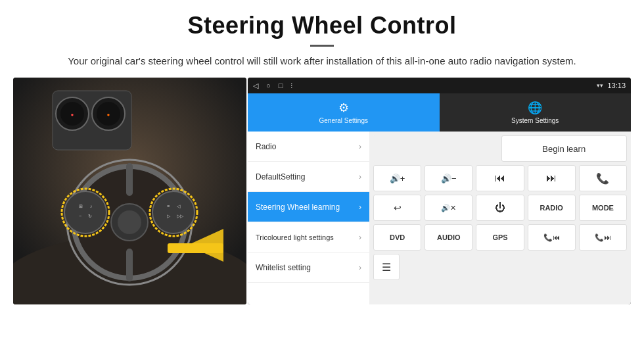 The image size is (644, 361). What do you see at coordinates (397, 178) in the screenshot?
I see `vol-up-button: 🔊+` at bounding box center [397, 178].